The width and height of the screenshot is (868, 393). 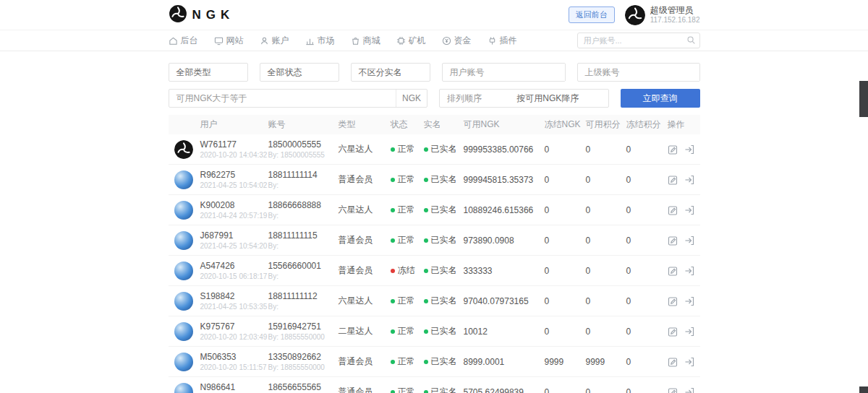 What do you see at coordinates (457, 40) in the screenshot?
I see `nav-item-funds: 资金` at bounding box center [457, 40].